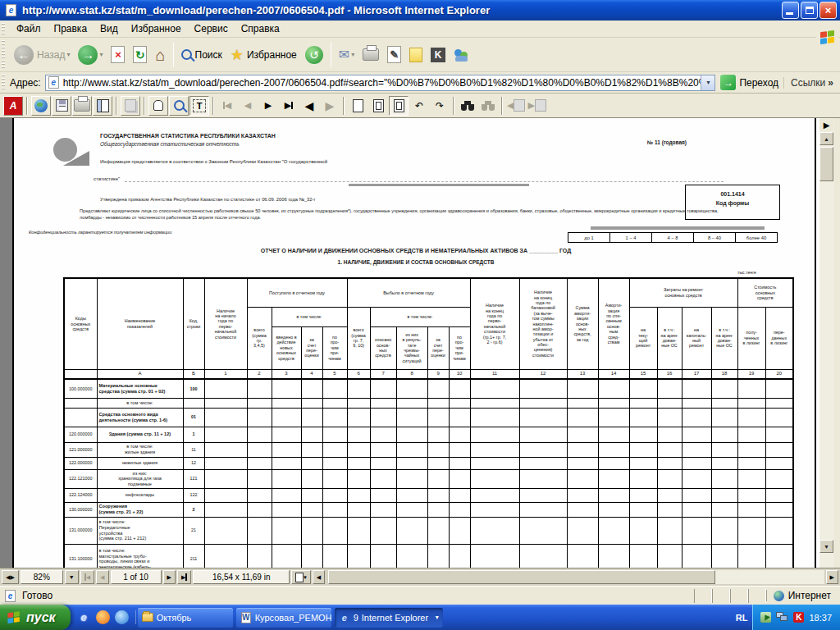  What do you see at coordinates (29, 29) in the screenshot?
I see `menu-file: Файл` at bounding box center [29, 29].